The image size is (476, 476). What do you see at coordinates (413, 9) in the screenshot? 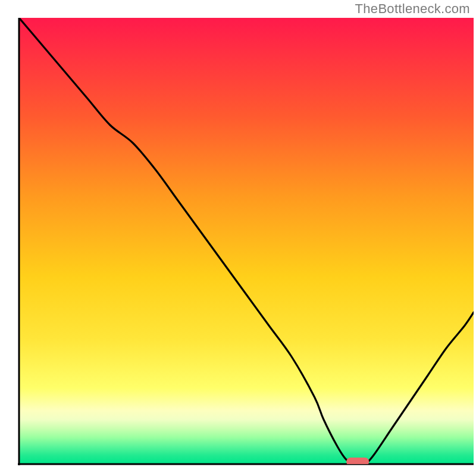
I see `watermark-text: TheBottleneck.com` at bounding box center [413, 9].